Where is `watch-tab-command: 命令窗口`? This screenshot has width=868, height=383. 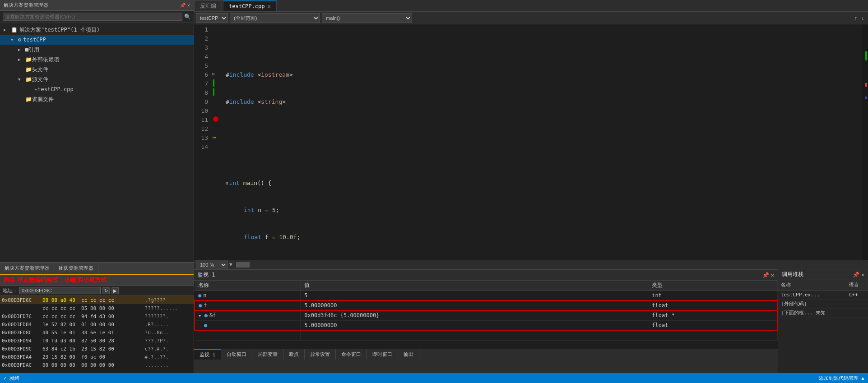 watch-tab-command: 命令窗口 is located at coordinates (351, 355).